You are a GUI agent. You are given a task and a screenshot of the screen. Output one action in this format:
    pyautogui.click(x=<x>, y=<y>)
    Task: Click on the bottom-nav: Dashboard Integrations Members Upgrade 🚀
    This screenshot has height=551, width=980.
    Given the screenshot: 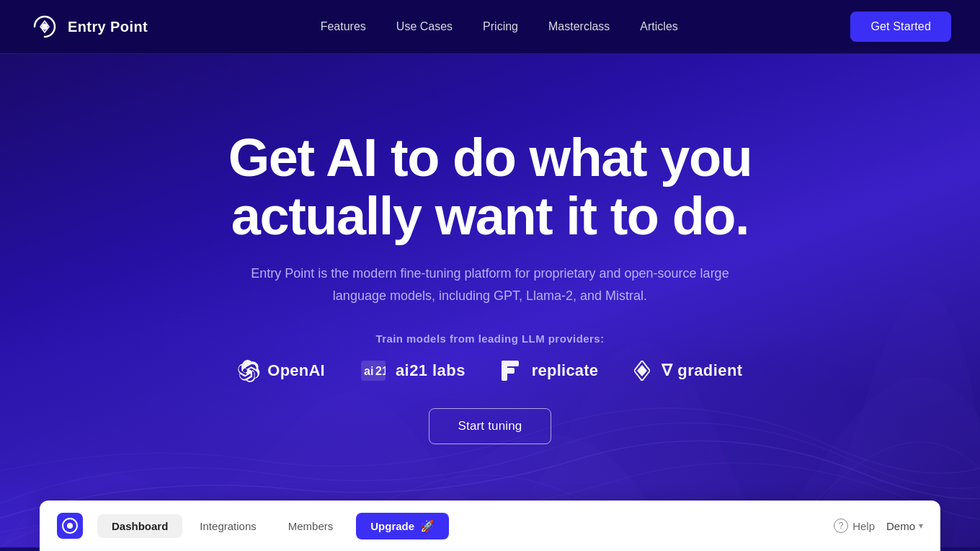 What is the action you would take?
    pyautogui.click(x=466, y=526)
    